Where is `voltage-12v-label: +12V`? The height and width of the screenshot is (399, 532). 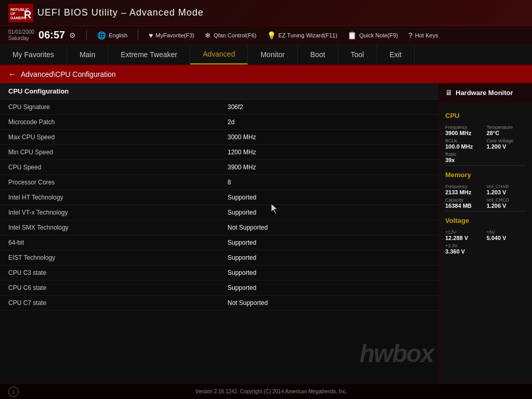
voltage-12v-label: +12V is located at coordinates (465, 232).